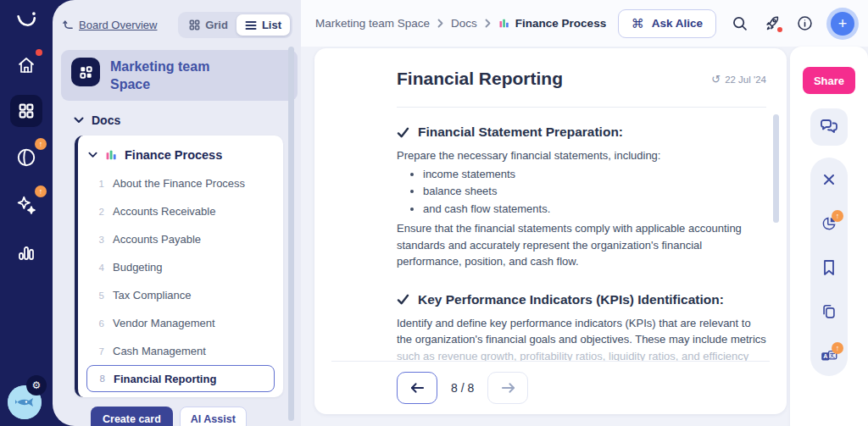  I want to click on doc-item-label: Budgeting, so click(137, 268).